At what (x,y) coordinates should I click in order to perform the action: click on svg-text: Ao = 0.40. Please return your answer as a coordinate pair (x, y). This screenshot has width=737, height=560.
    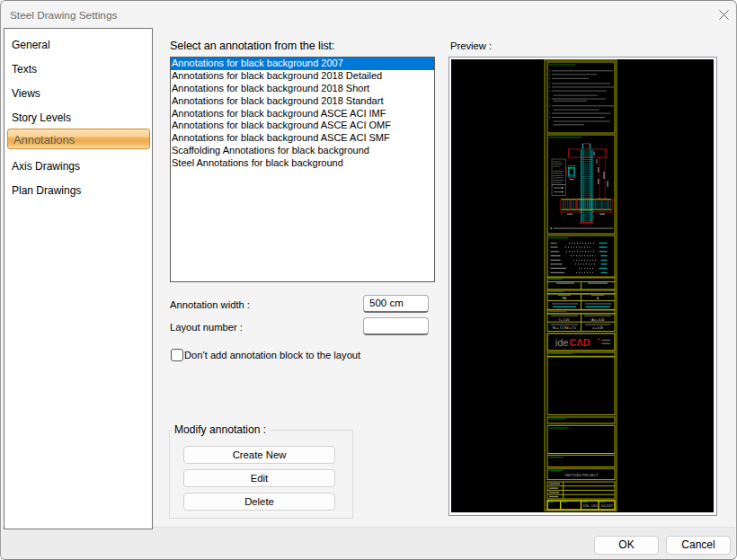
    Looking at the image, I should click on (599, 320).